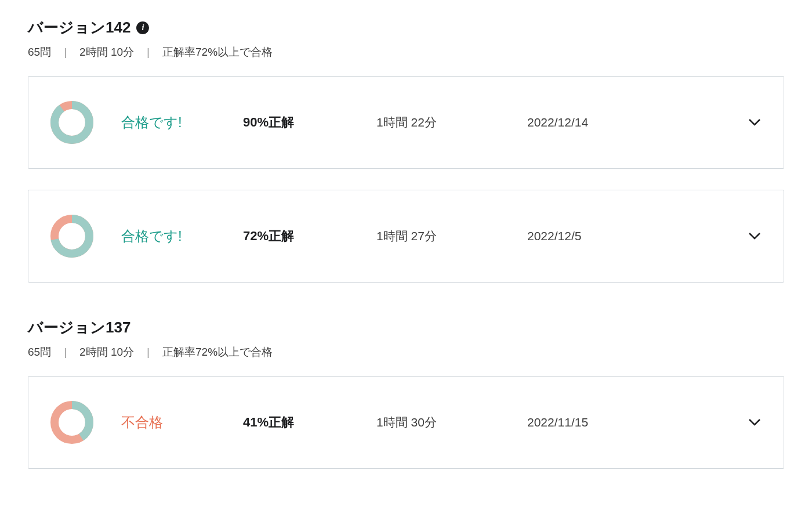 The image size is (812, 528). I want to click on version-header: バージョン13765問|2時間 10分|正解率72%以上で合格, so click(406, 339).